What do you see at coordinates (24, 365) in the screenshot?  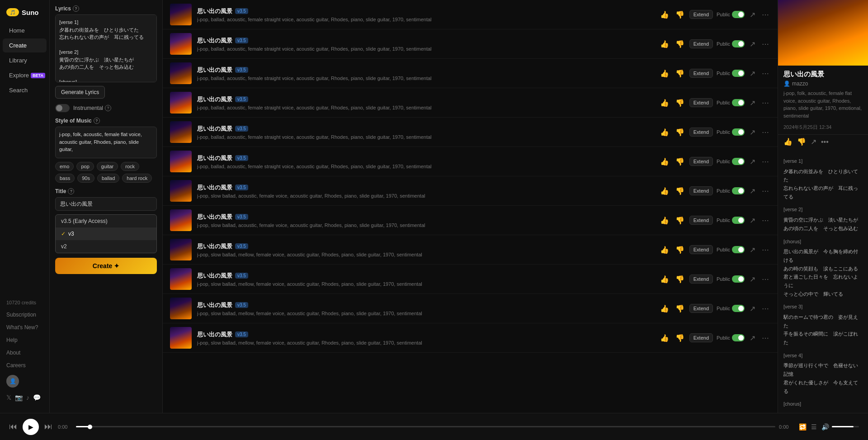 I see `sidebar-item-careers: Careers` at bounding box center [24, 365].